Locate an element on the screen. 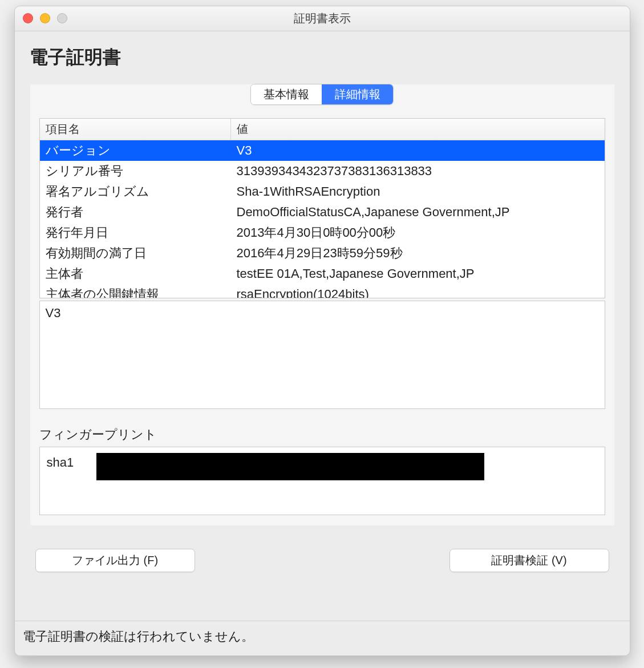  zoom-icon is located at coordinates (62, 18).